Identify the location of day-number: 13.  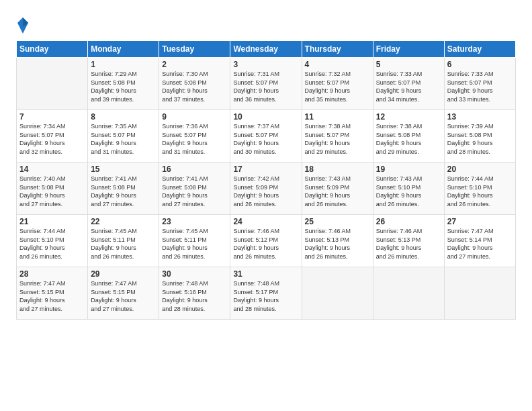
(480, 117).